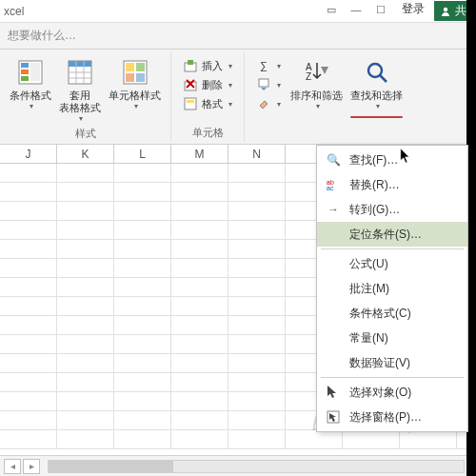 The height and width of the screenshot is (476, 476). Describe the element at coordinates (208, 104) in the screenshot. I see `format-button: 格式▾` at that location.